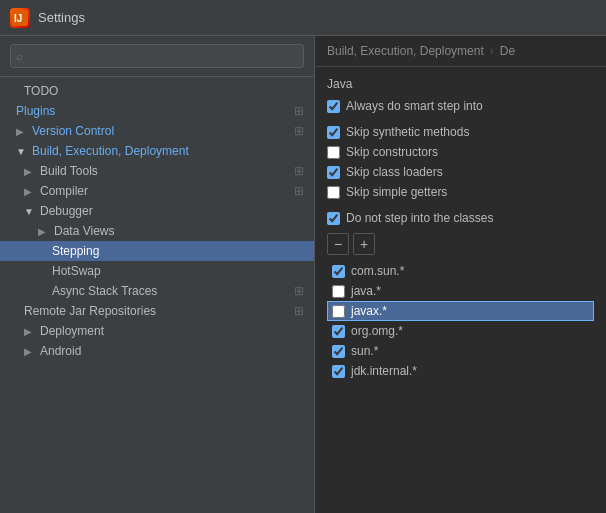  Describe the element at coordinates (157, 171) in the screenshot. I see `sidebar-item-build-tools: ▶ Build Tools ⊞` at that location.